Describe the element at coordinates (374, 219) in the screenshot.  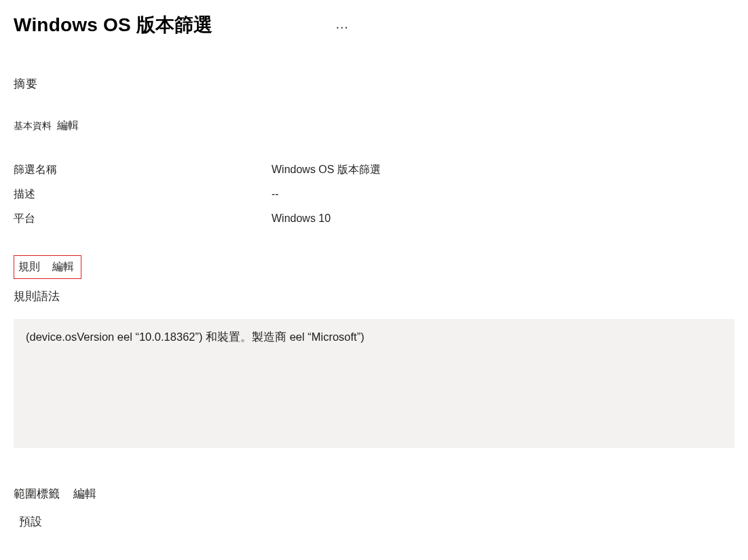
I see `kv-row-platform: 平台 Windows 10` at that location.